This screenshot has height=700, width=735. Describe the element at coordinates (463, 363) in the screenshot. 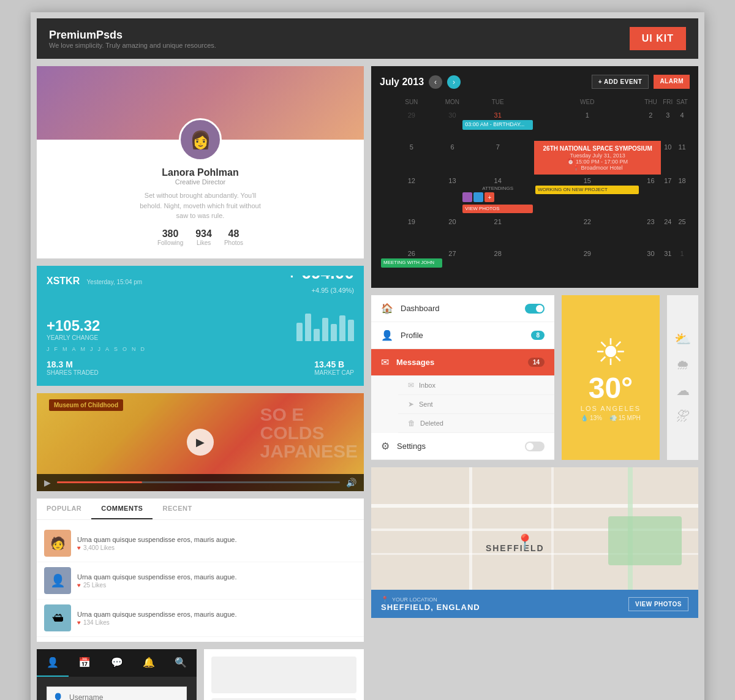

I see `nav-messages: ✉ Messages 14` at that location.